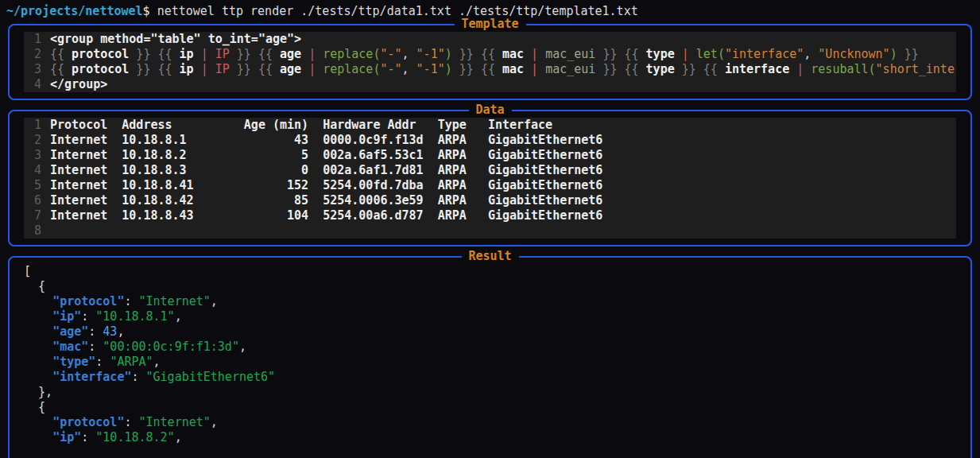  Describe the element at coordinates (490, 437) in the screenshot. I see `code-line: "ip": "10.18.8.2",` at that location.